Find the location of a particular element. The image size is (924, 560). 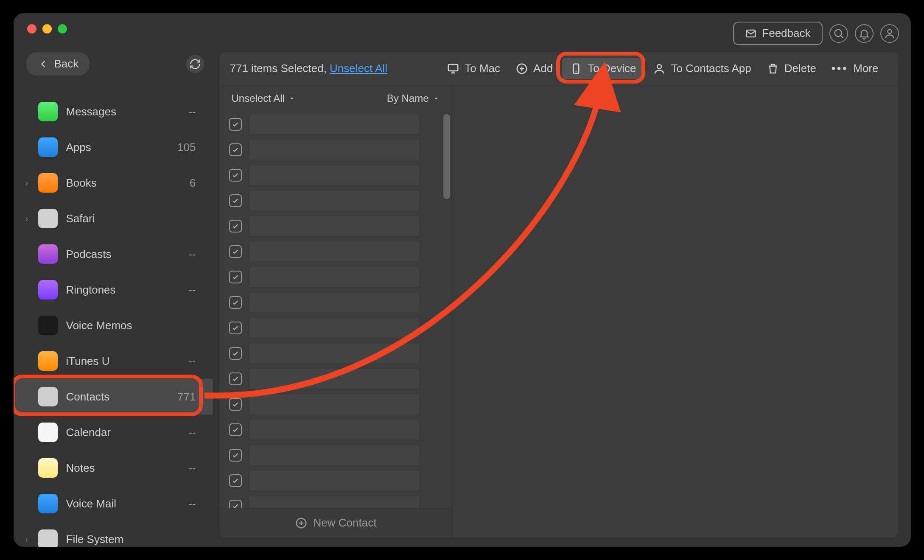

sidebar-item-notes: Notes-- is located at coordinates (113, 468).